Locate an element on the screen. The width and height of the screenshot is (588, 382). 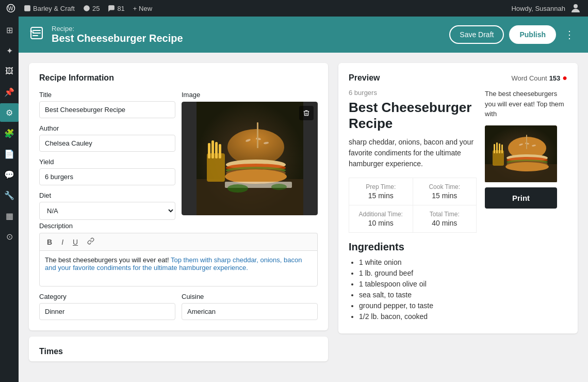
preview-main: 6 burgers Best Cheeseburger Recipe sharp… is located at coordinates (413, 206).